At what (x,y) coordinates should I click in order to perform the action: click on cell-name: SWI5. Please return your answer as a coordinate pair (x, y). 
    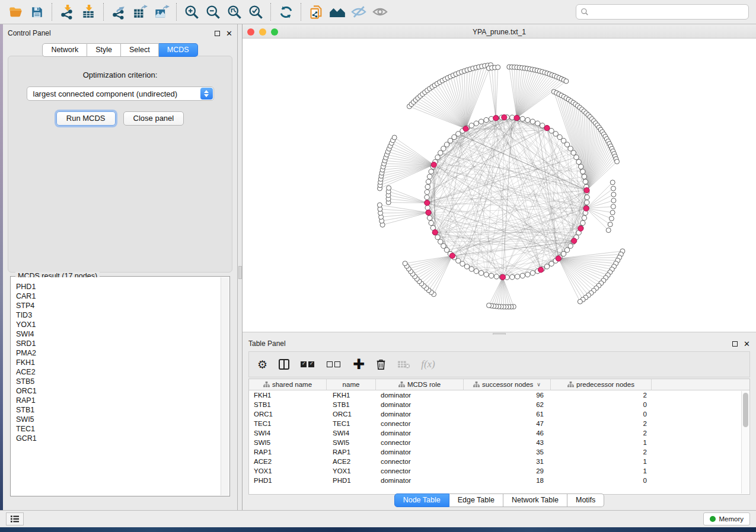
    Looking at the image, I should click on (351, 443).